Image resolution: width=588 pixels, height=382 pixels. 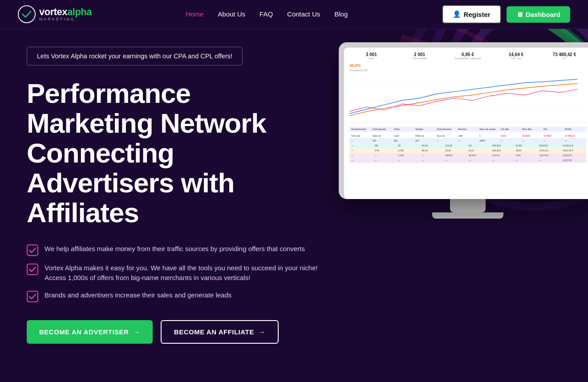 What do you see at coordinates (294, 14) in the screenshot?
I see `navbar: vortexalpha MARKETING Home About Us FAQ …` at bounding box center [294, 14].